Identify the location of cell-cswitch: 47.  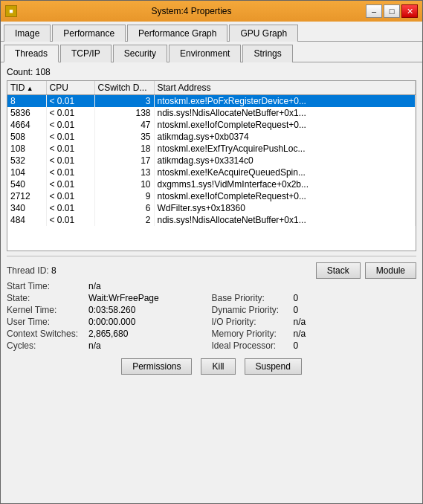
(124, 125).